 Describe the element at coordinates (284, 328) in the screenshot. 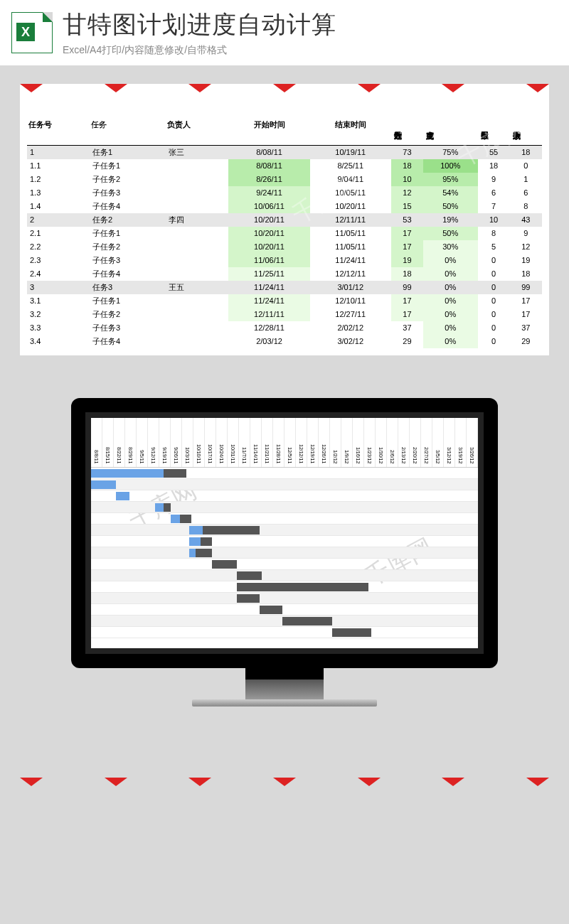

I see `table-row: 3.3子任务312/28/112/02/12370%037` at that location.